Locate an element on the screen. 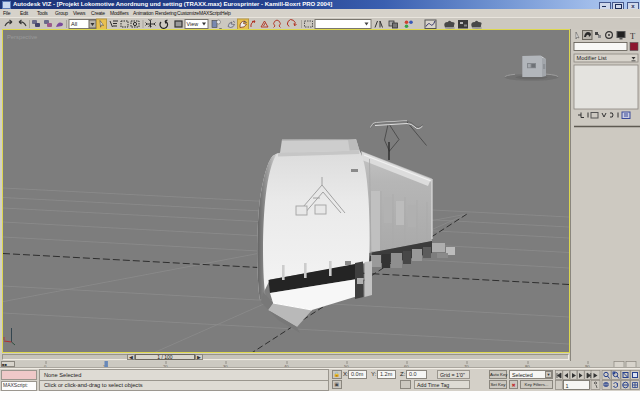 This screenshot has height=400, width=640. svg-text: x is located at coordinates (4, 338).